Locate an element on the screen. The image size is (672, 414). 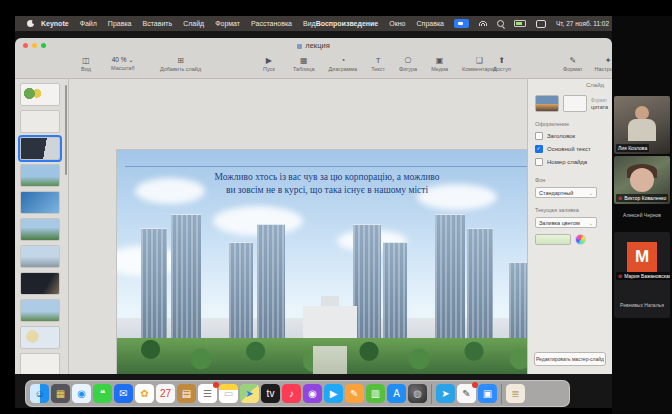
background-select: Стандартный⌄ is located at coordinates (566, 192).